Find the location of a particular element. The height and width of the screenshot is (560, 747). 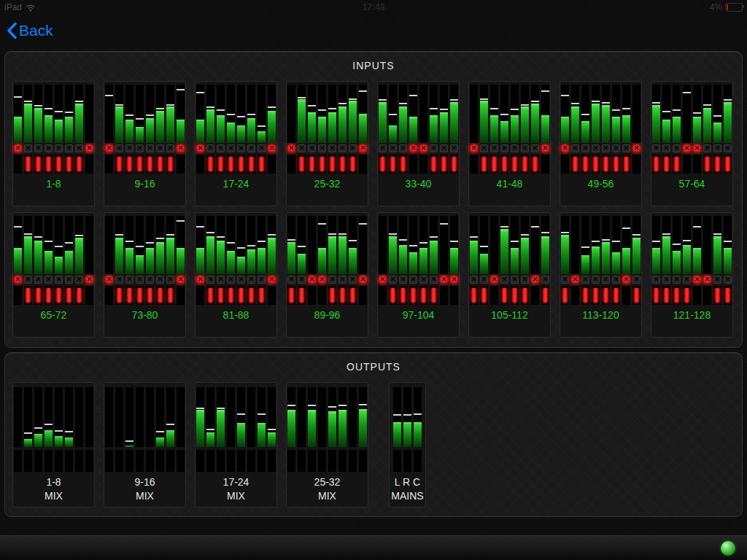

input-meter-block: ✕✕✕✕✕✕✕✕97-104 is located at coordinates (419, 275).